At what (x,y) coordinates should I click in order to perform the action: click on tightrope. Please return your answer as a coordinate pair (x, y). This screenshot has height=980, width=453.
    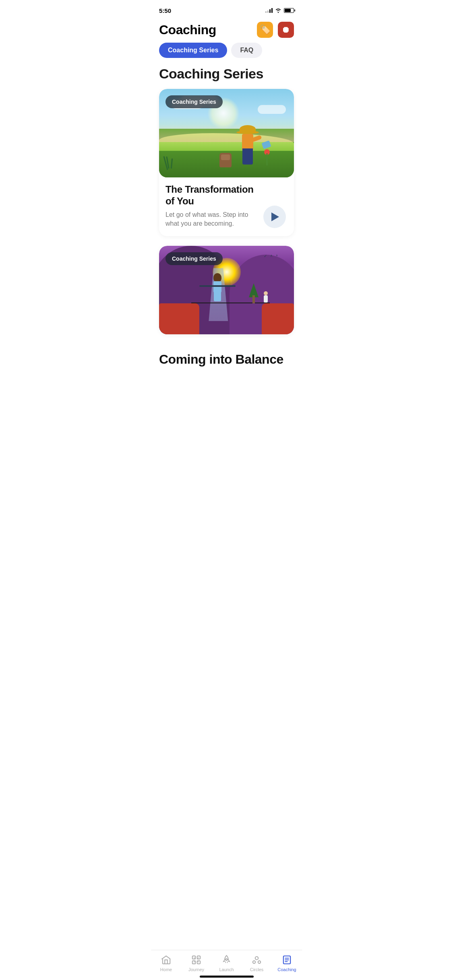
    Looking at the image, I should click on (230, 303).